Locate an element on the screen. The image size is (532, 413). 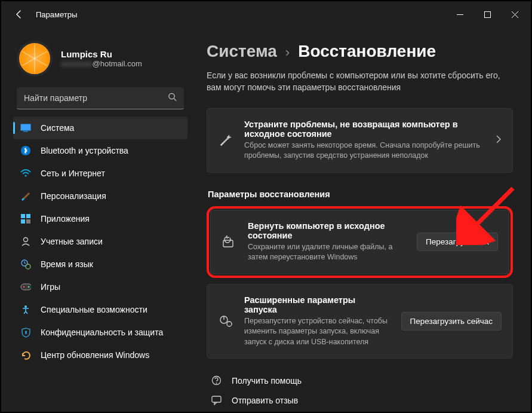
link-label: Получить помощь is located at coordinates (266, 381).